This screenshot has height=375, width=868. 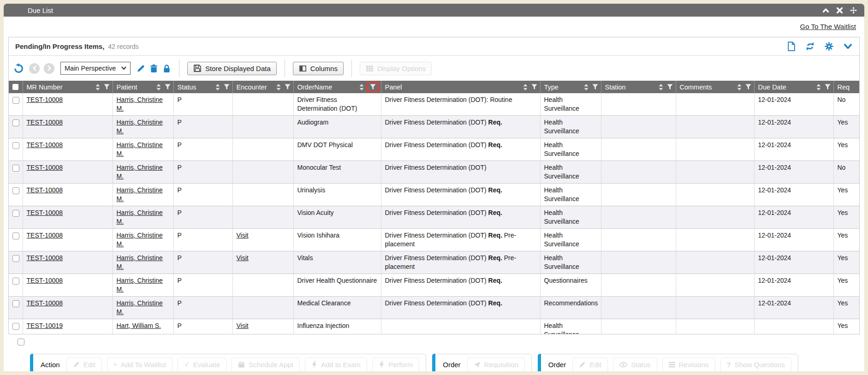 I want to click on comments-cell, so click(x=715, y=104).